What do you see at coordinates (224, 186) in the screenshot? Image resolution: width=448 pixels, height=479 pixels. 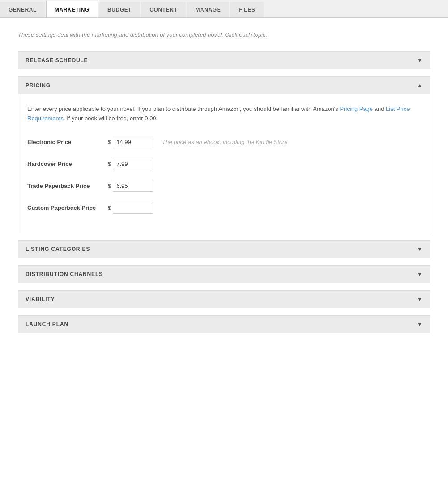 I see `price-row-trade-paperback: Trade Paperback Price $` at bounding box center [224, 186].